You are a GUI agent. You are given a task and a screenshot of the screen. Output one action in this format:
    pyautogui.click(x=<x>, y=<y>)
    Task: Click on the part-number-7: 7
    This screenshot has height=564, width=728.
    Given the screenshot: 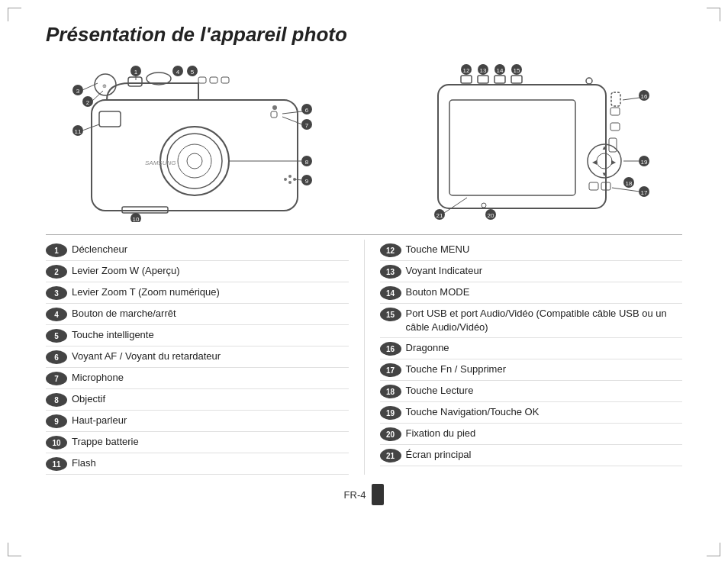 What is the action you would take?
    pyautogui.click(x=56, y=379)
    